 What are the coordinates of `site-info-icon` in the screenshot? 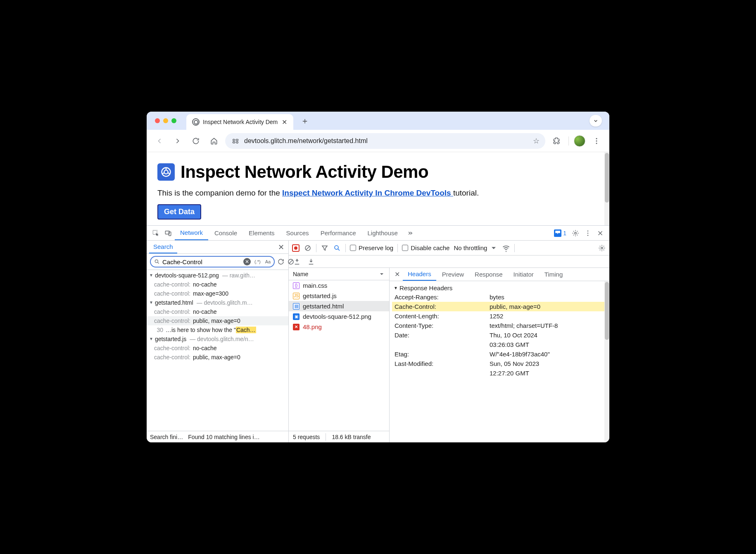 It's located at (235, 141).